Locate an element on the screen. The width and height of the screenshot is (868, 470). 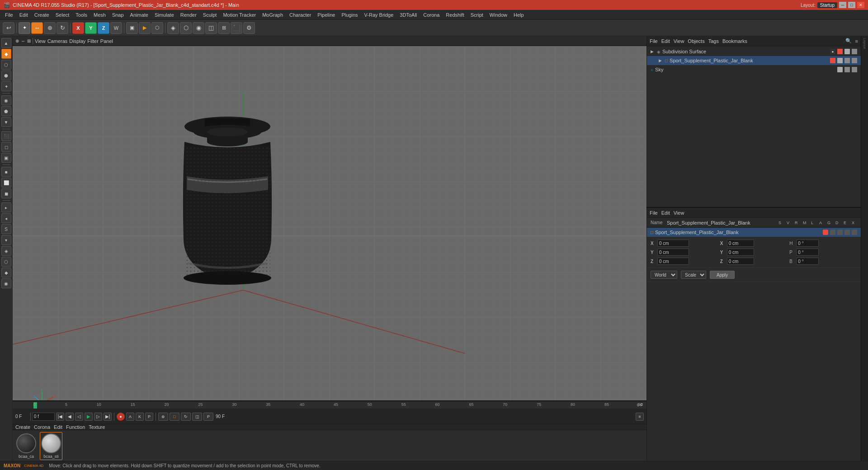
tool-inflate: ◆ is located at coordinates (6, 273).